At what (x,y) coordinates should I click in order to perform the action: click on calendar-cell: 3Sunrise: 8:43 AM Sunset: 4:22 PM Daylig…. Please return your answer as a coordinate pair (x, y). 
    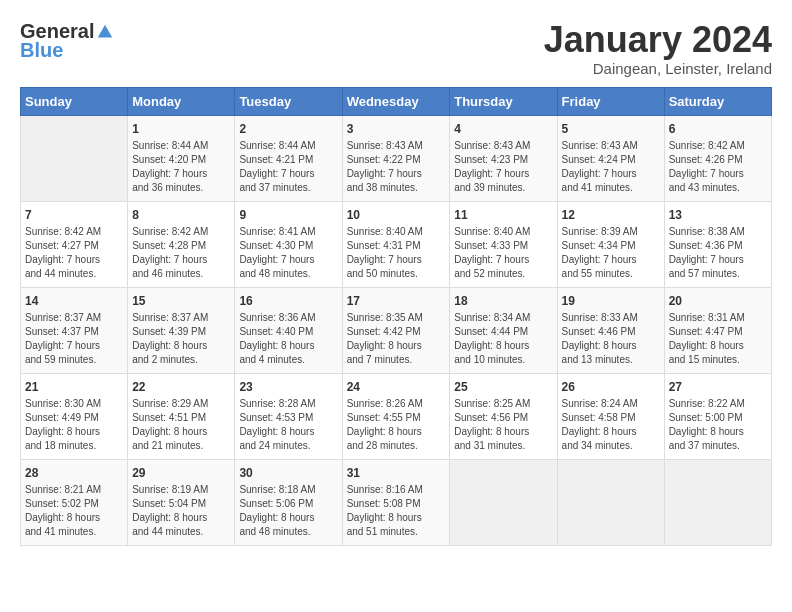
    Looking at the image, I should click on (396, 158).